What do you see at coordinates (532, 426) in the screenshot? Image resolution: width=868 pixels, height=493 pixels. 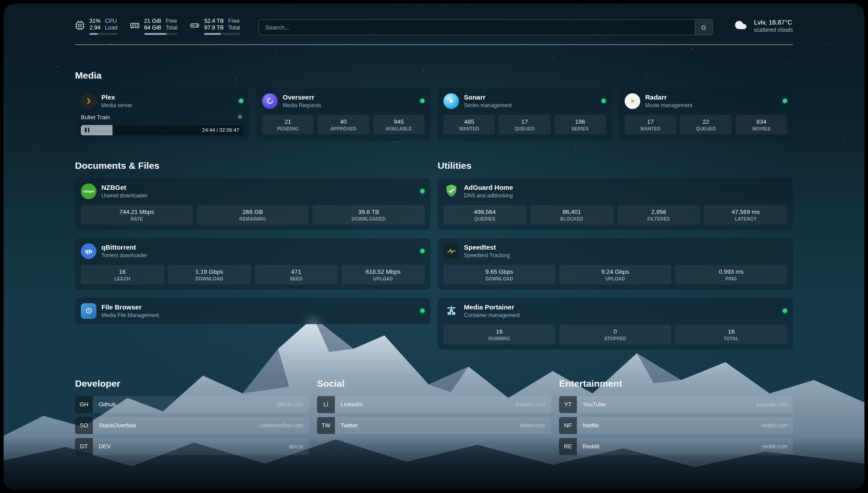 I see `bookmark-url: twitter.com` at bounding box center [532, 426].